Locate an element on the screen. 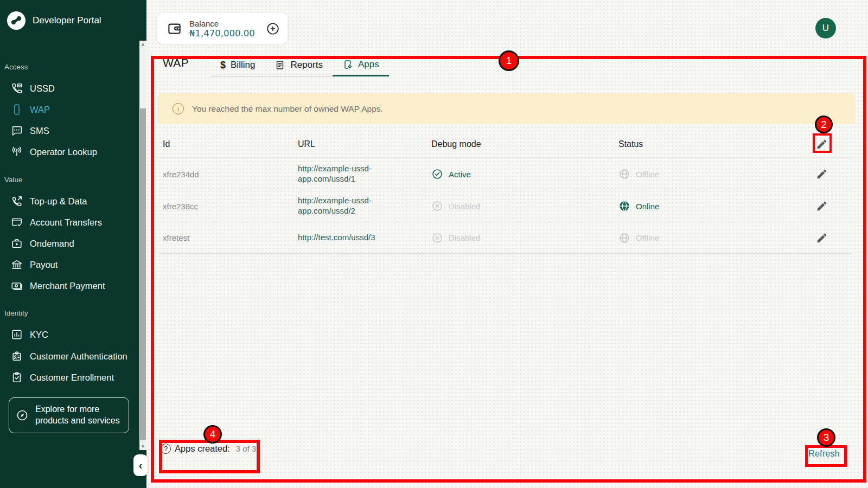 The image size is (868, 488). column-header-url: URL is located at coordinates (365, 144).